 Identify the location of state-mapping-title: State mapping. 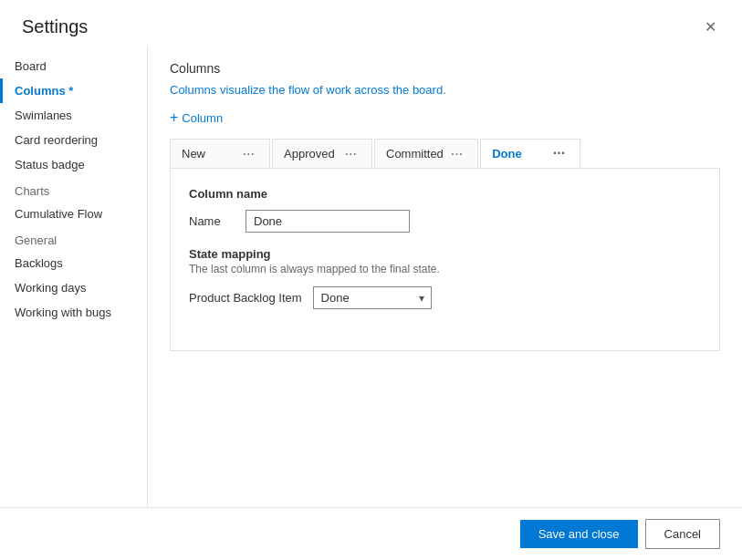
(445, 254).